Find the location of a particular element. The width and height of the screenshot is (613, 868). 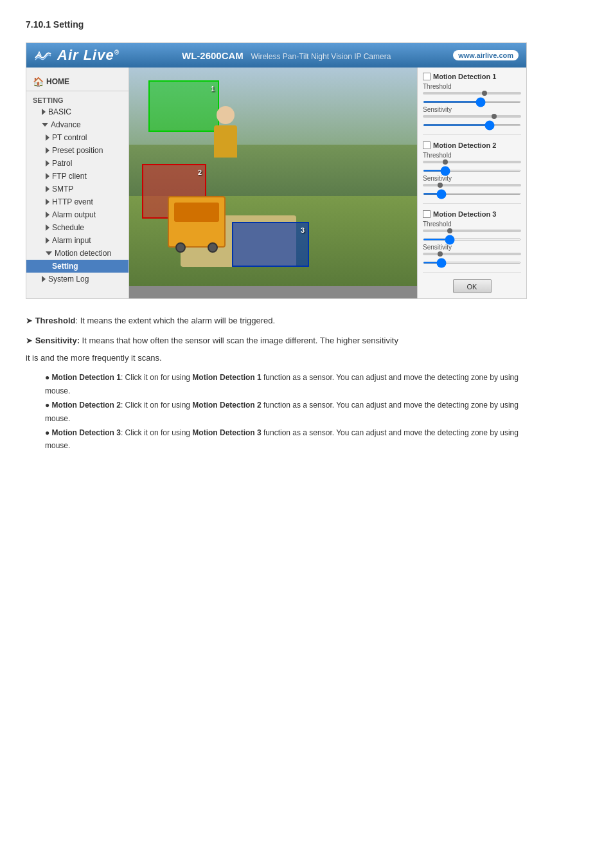

sidebar-home: 🏠 HOME is located at coordinates (77, 82).